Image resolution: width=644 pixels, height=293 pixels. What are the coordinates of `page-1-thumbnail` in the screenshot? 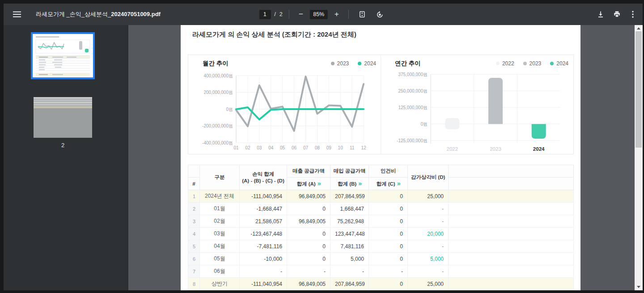 It's located at (63, 55).